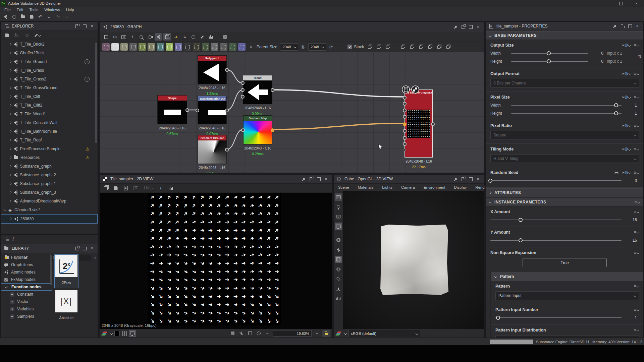 The height and width of the screenshot is (362, 644). What do you see at coordinates (215, 47) in the screenshot?
I see `atomic-node-12-icon` at bounding box center [215, 47].